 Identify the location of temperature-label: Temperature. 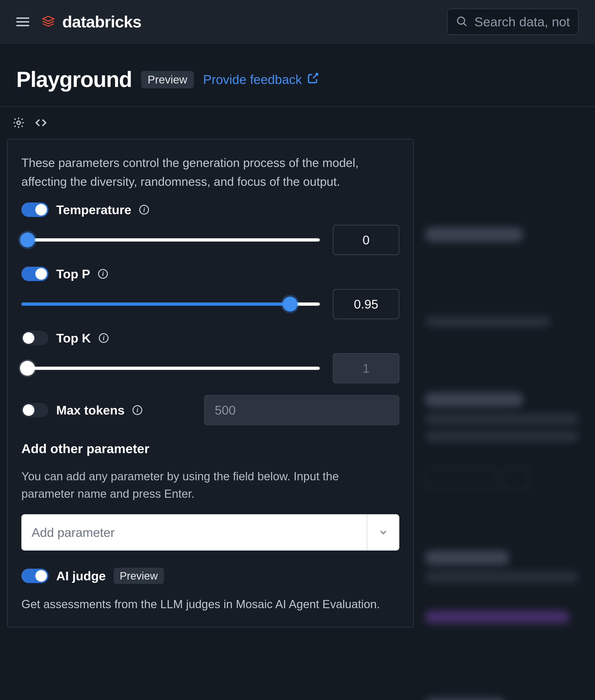
(94, 210).